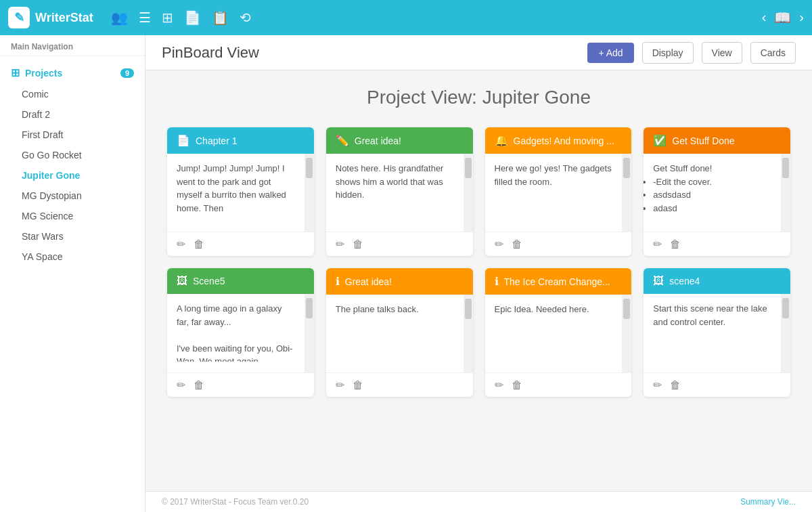 The width and height of the screenshot is (812, 512). Describe the element at coordinates (340, 385) in the screenshot. I see `edit-button-greatidea2: ✏` at that location.